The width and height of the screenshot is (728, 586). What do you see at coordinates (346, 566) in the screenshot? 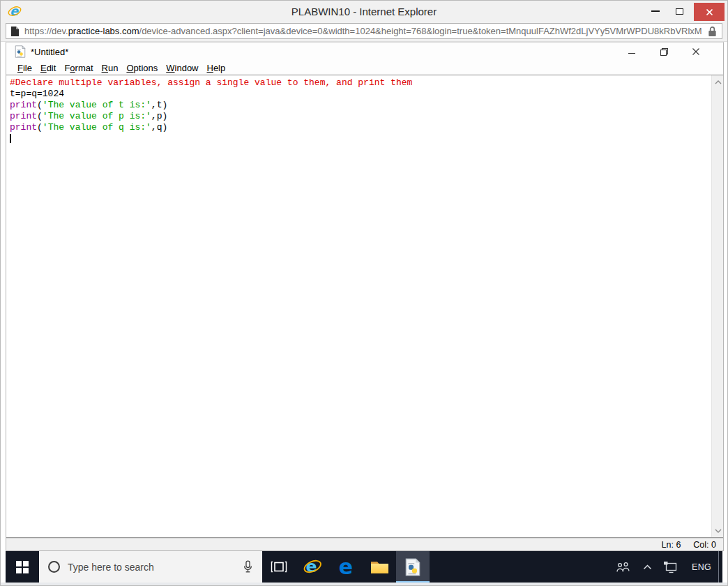
I see `taskbar-edge-button: e` at bounding box center [346, 566].